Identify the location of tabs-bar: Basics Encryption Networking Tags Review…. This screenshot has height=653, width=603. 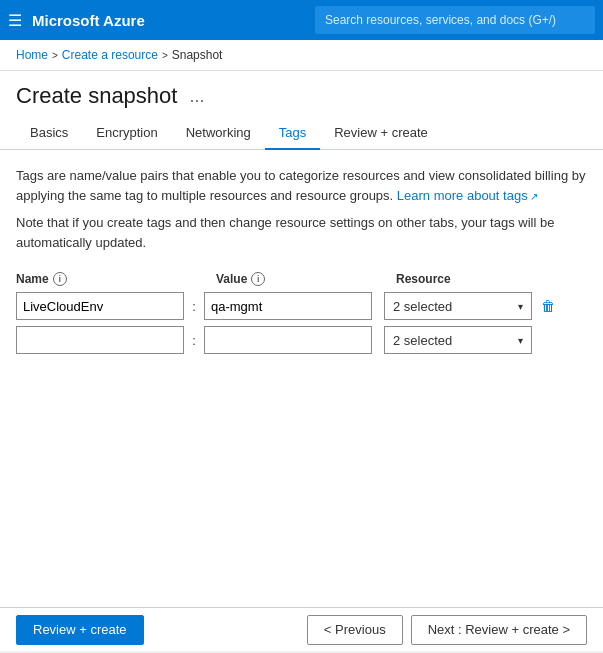
(302, 134).